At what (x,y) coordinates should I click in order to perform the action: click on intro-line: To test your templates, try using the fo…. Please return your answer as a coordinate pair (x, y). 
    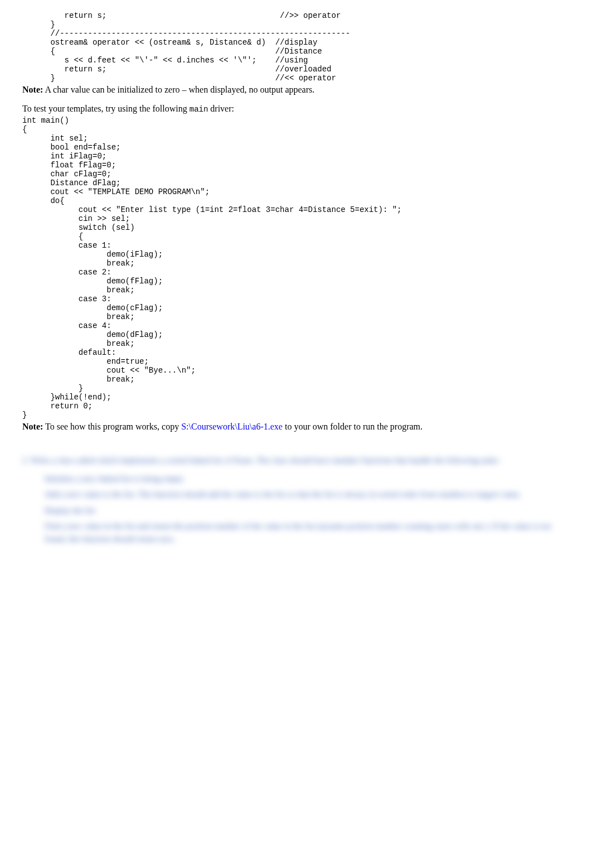
    Looking at the image, I should click on (296, 109).